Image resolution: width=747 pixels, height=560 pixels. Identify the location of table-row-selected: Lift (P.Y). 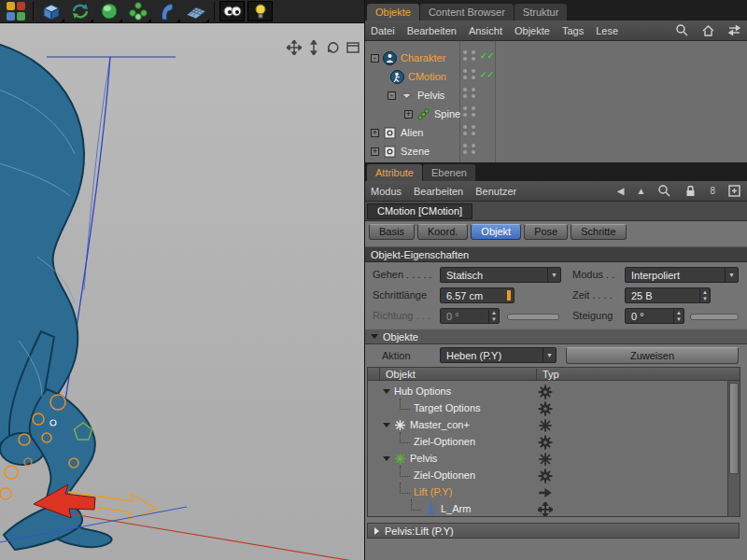
(547, 492).